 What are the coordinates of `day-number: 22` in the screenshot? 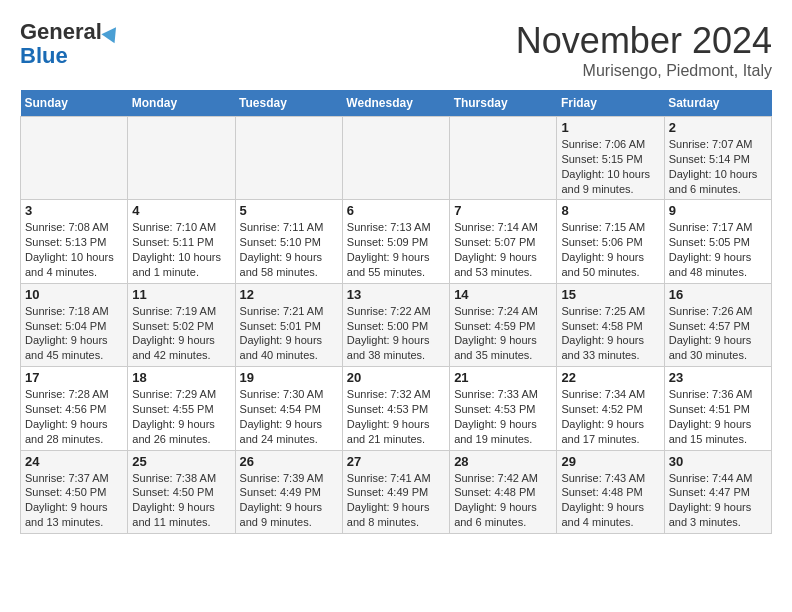 It's located at (610, 378).